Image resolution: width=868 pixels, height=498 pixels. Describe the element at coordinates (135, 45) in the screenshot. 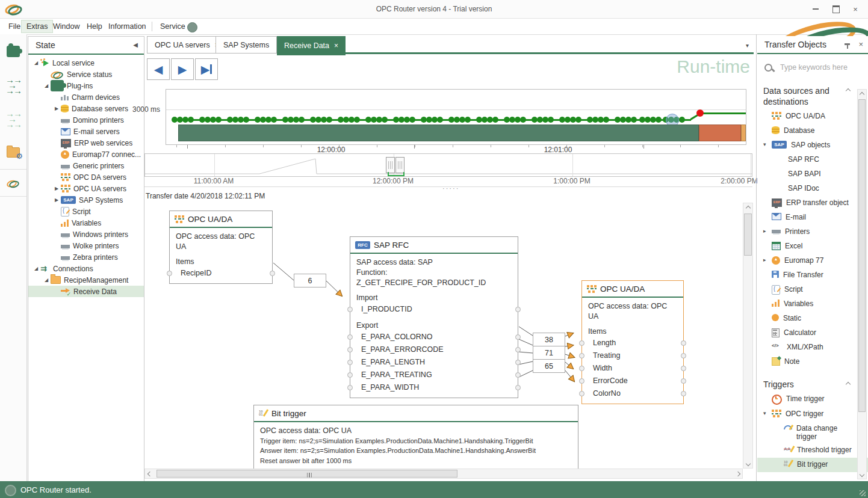

I see `collapse-panel-icon: ◀` at that location.